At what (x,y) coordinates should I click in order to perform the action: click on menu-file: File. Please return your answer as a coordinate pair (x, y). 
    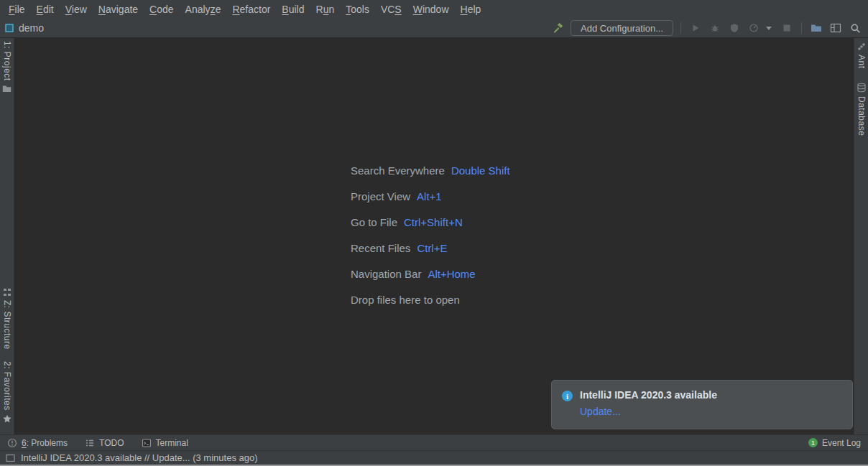
    Looking at the image, I should click on (17, 9).